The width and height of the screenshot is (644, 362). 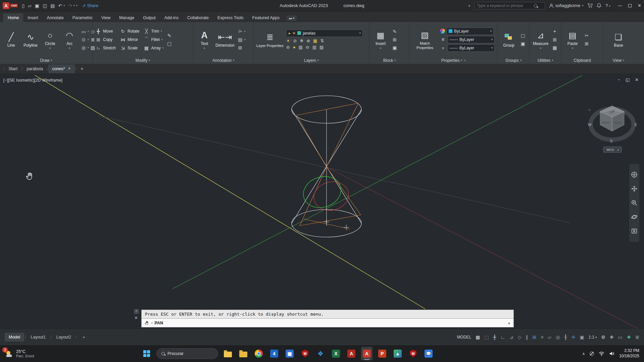 I want to click on text-button: A Text ▾, so click(x=204, y=40).